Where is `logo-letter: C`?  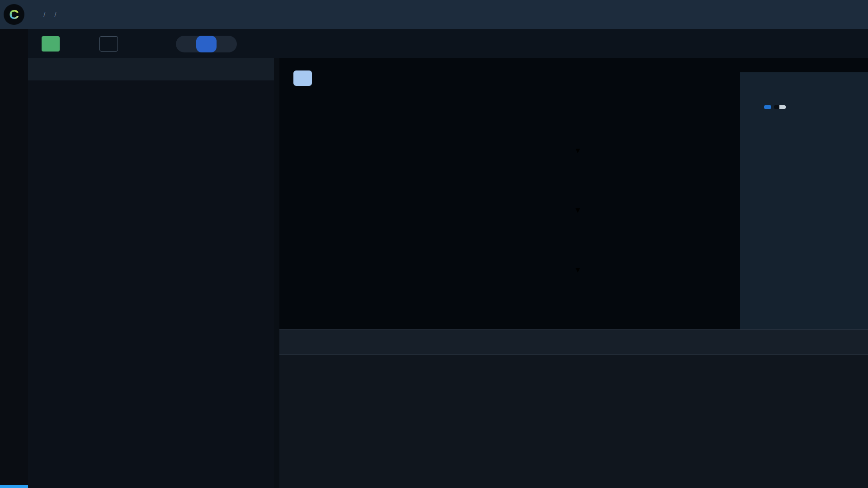 logo-letter: C is located at coordinates (14, 14).